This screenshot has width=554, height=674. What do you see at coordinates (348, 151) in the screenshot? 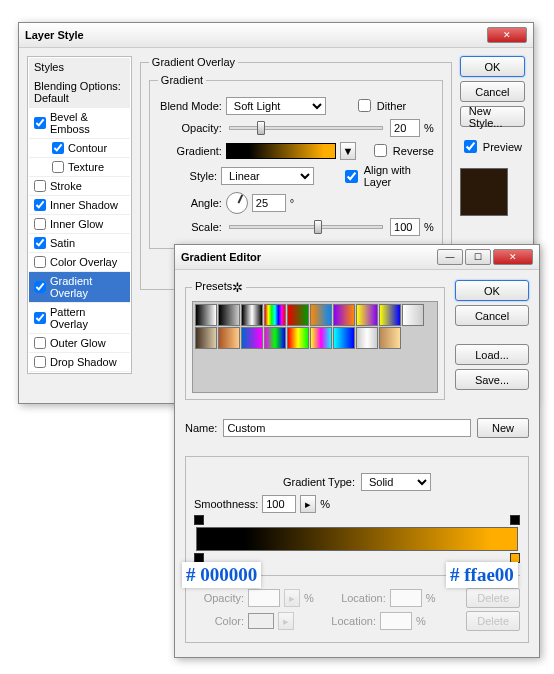
I see `gradient-dropdown-icon: ▼` at bounding box center [348, 151].